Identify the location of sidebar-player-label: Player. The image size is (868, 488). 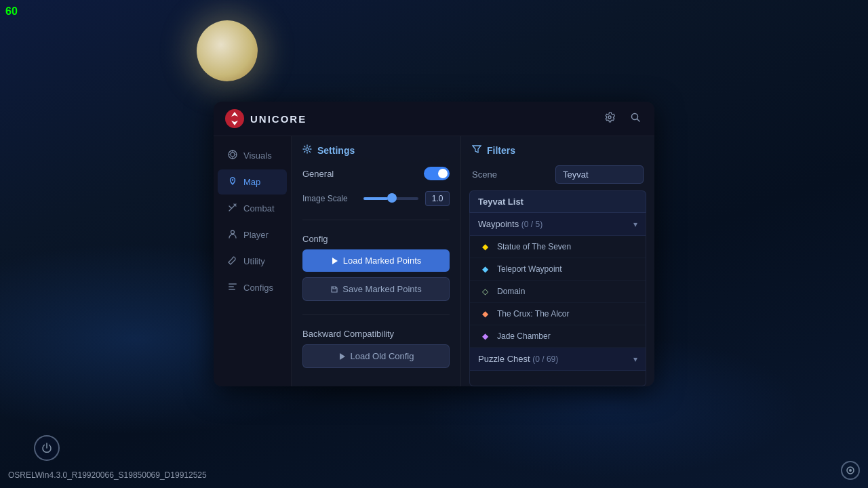
(256, 235).